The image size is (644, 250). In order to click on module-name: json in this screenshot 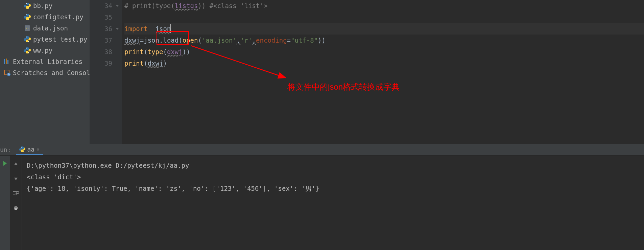, I will do `click(163, 29)`.